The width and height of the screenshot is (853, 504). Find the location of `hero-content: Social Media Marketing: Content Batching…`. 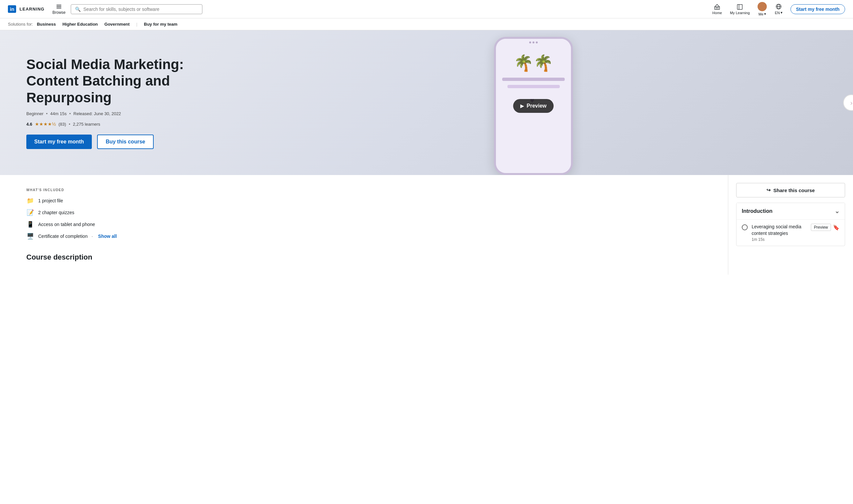

hero-content: Social Media Marketing: Content Batching… is located at coordinates (107, 103).